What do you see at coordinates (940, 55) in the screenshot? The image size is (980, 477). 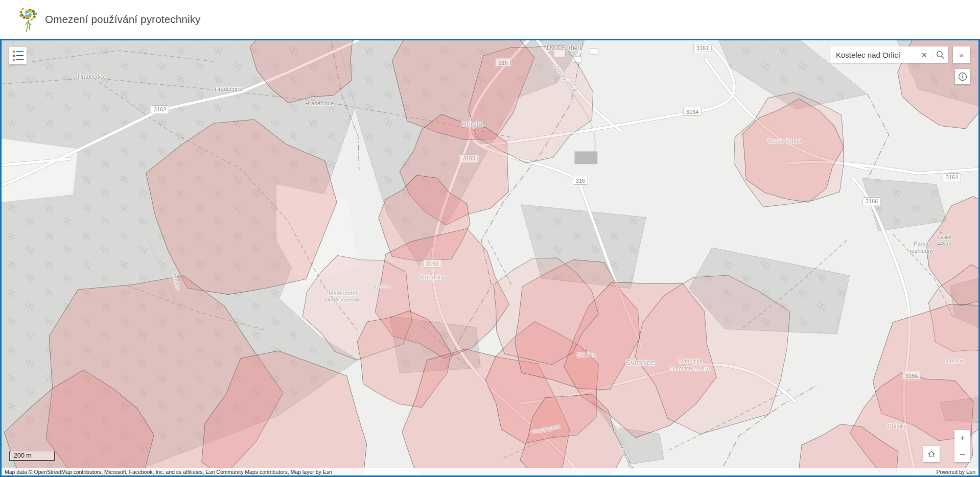 I see `search-submit-button` at bounding box center [940, 55].